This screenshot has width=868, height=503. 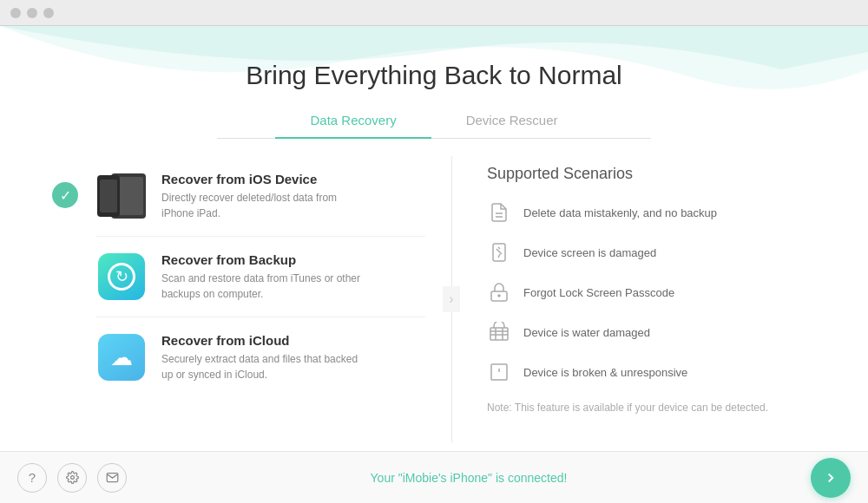 What do you see at coordinates (32, 478) in the screenshot?
I see `help-button: ?` at bounding box center [32, 478].